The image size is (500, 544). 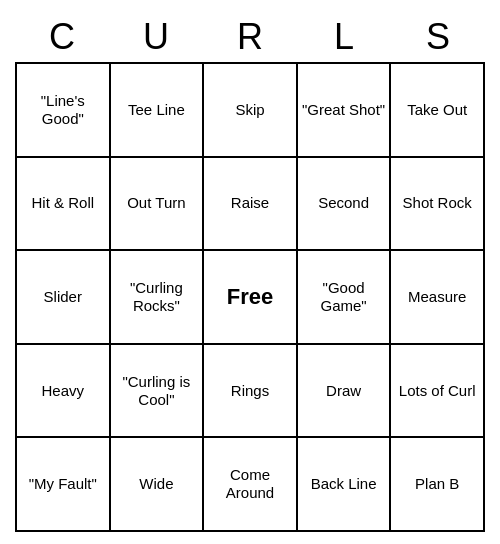 I want to click on bingo-cell-8: Second, so click(x=345, y=205).